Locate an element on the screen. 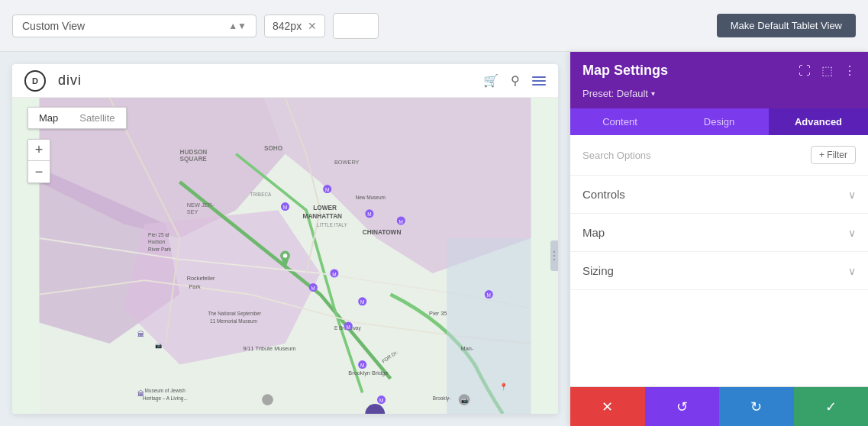 This screenshot has width=868, height=426. cart-icon: 🛒 is located at coordinates (491, 81).